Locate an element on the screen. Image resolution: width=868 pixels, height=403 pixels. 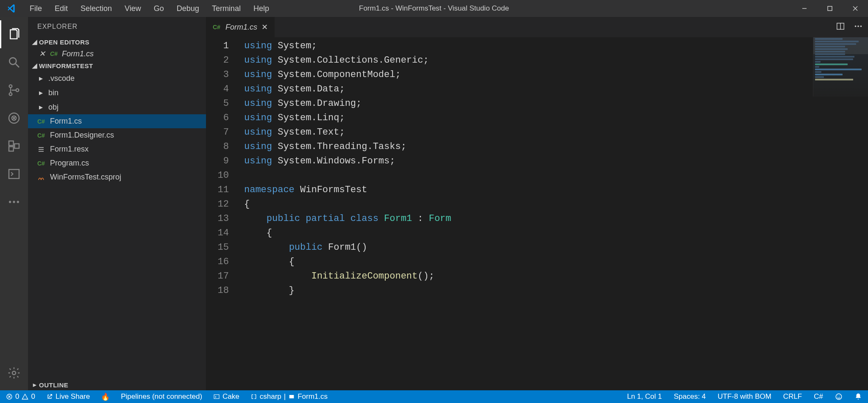
more-icon is located at coordinates (14, 202).